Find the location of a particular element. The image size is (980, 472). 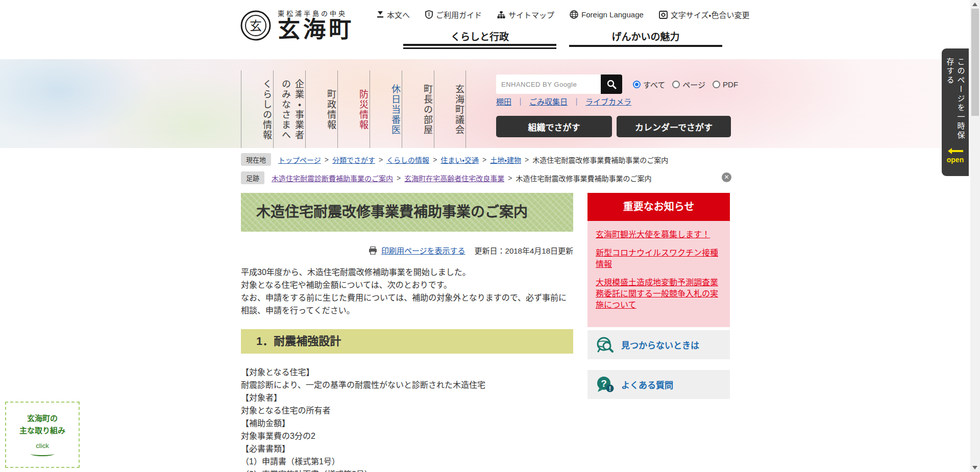

search-by-calendar-button: カレンダーでさがす is located at coordinates (674, 127).